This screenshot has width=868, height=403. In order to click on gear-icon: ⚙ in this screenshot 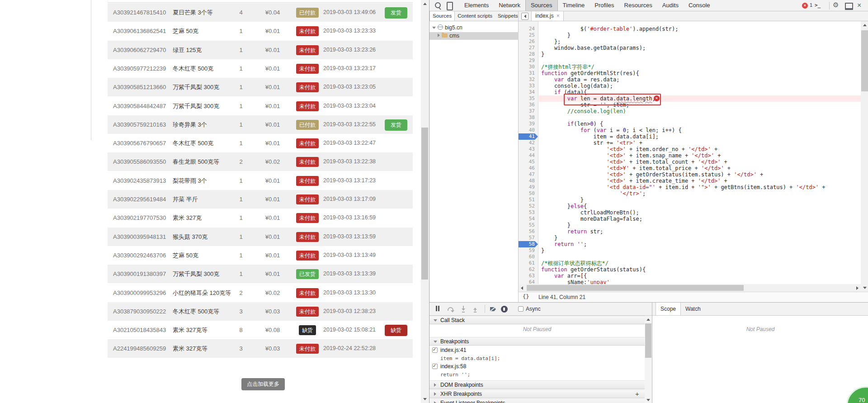, I will do `click(835, 5)`.